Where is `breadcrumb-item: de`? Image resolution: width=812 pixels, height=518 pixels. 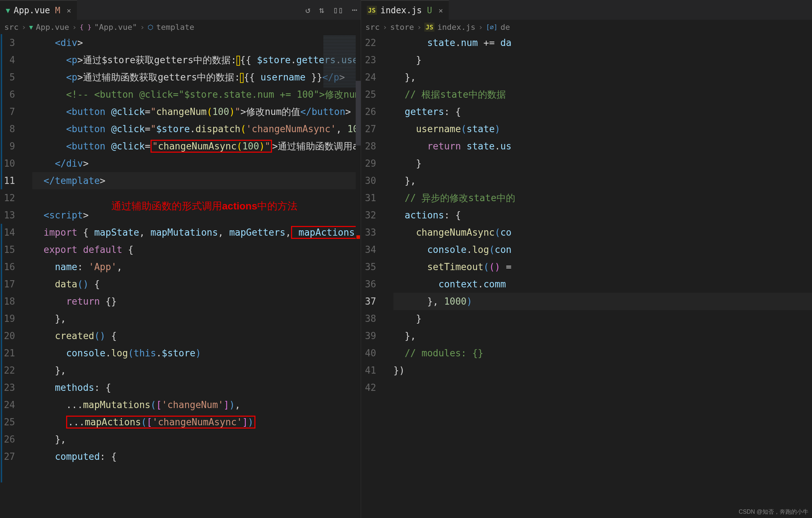 breadcrumb-item: de is located at coordinates (505, 27).